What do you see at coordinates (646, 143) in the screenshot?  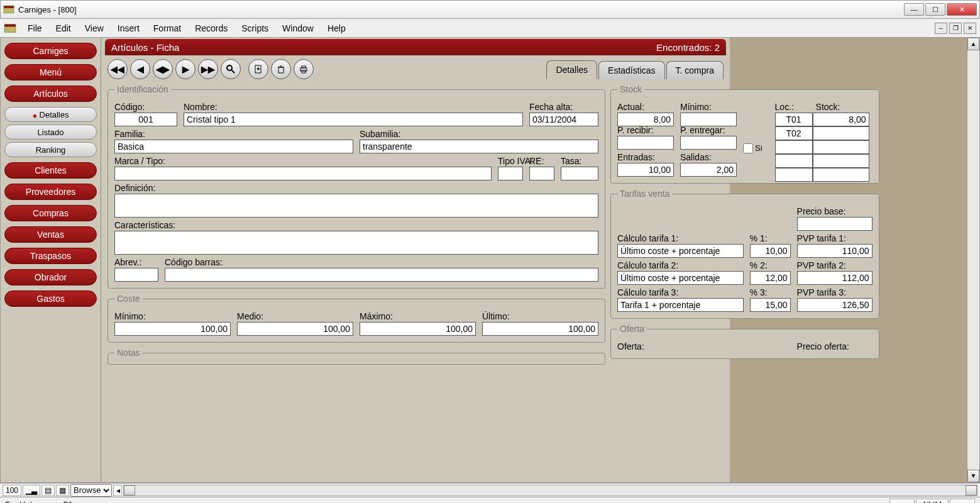 I see `input-precibir` at bounding box center [646, 143].